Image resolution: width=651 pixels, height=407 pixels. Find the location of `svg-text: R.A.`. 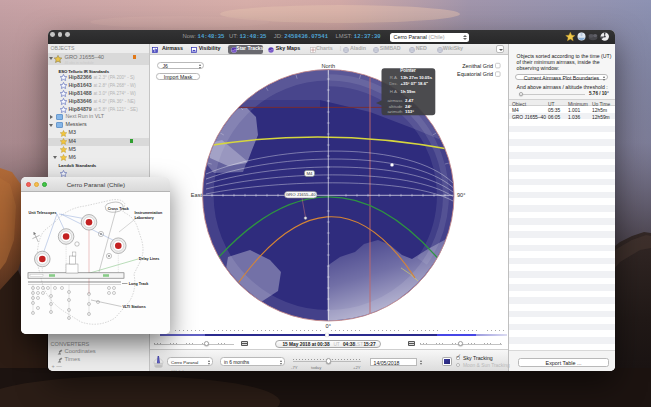

svg-text: R.A. is located at coordinates (394, 78).